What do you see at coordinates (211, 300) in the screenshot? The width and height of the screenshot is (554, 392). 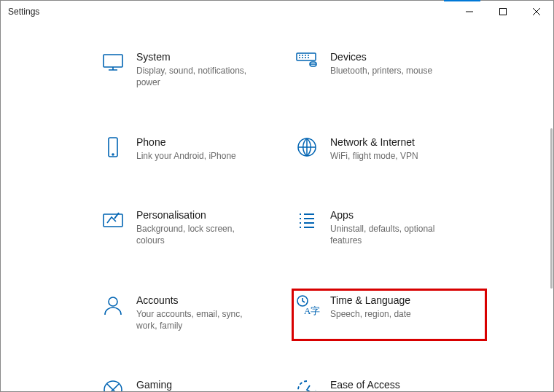 I see `tile-title: Accounts` at bounding box center [211, 300].